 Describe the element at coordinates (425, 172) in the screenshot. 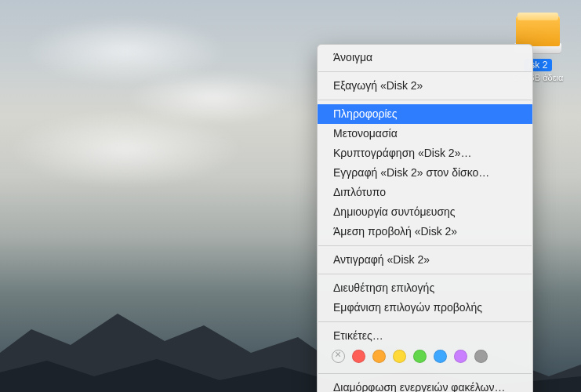

I see `menu-burn: Εγγραφή «Disk 2» στον δίσκο…` at that location.